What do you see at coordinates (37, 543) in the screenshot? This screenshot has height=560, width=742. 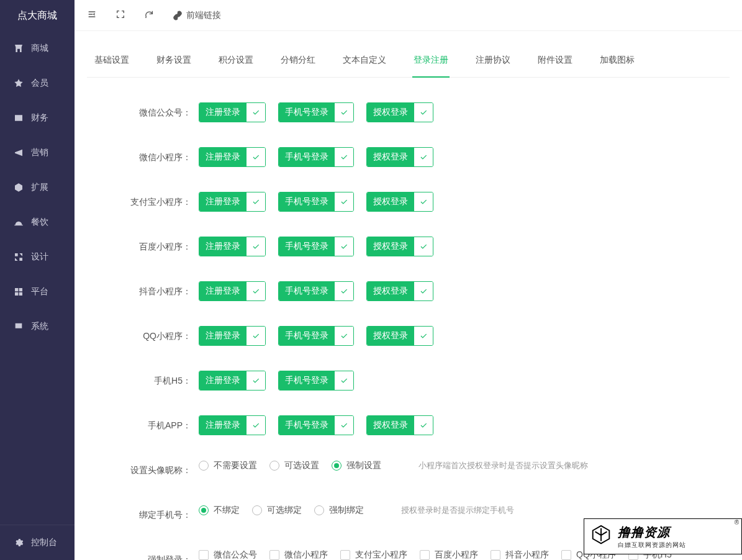 I see `sidebar-item-console: 控制台` at bounding box center [37, 543].